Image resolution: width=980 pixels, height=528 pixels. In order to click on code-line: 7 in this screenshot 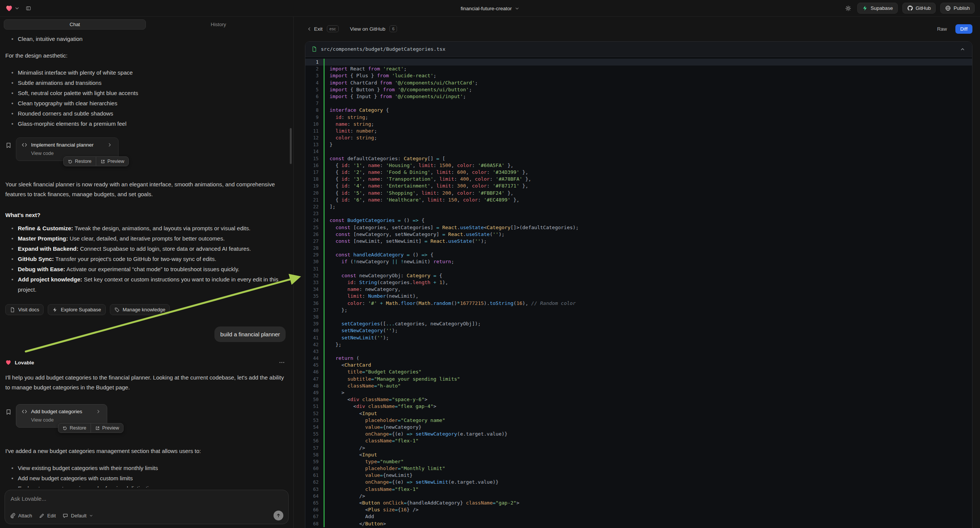, I will do `click(639, 103)`.